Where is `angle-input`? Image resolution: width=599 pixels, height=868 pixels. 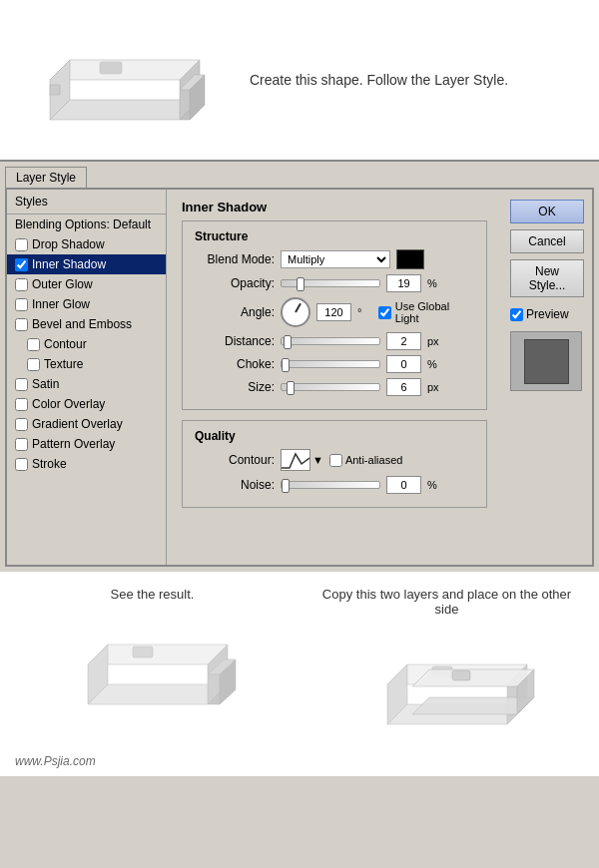
angle-input is located at coordinates (333, 312).